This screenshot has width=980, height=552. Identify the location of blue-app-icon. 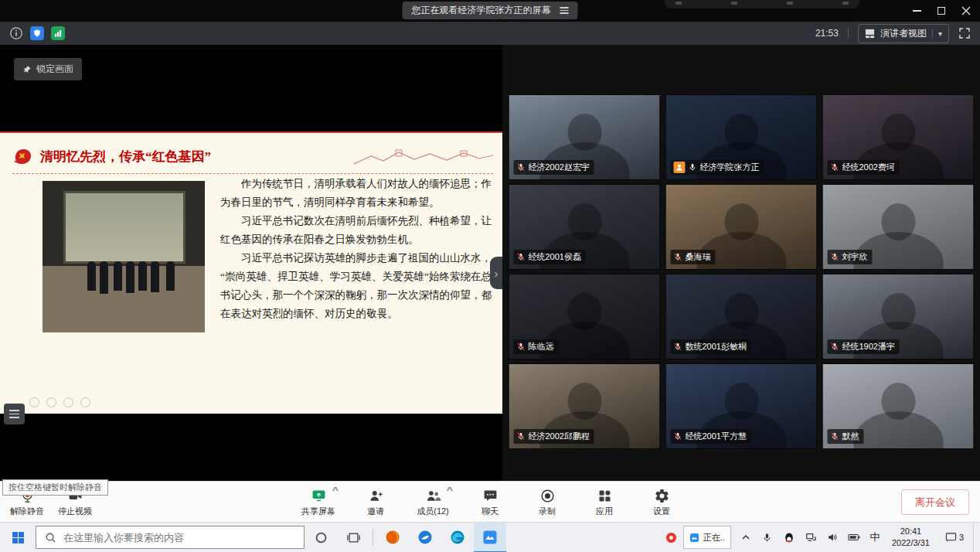
(425, 537).